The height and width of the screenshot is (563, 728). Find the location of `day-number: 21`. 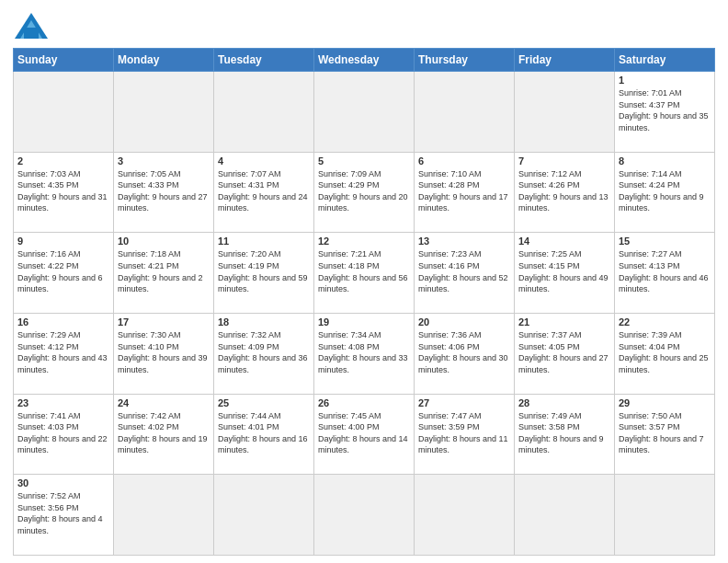

day-number: 21 is located at coordinates (564, 322).